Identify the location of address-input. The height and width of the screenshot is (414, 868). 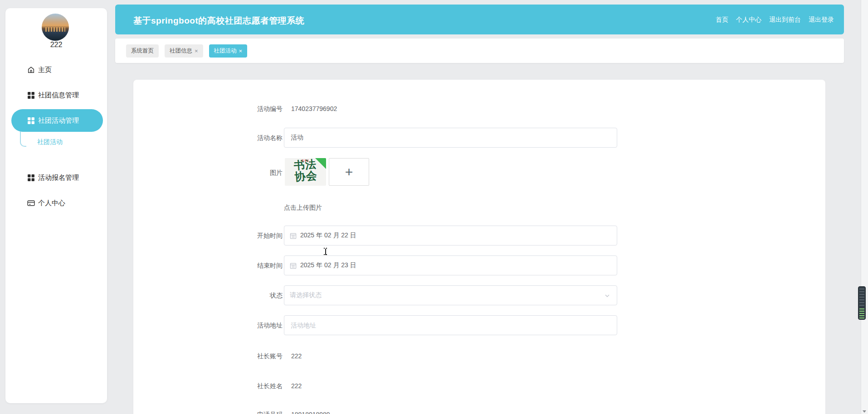
(451, 325).